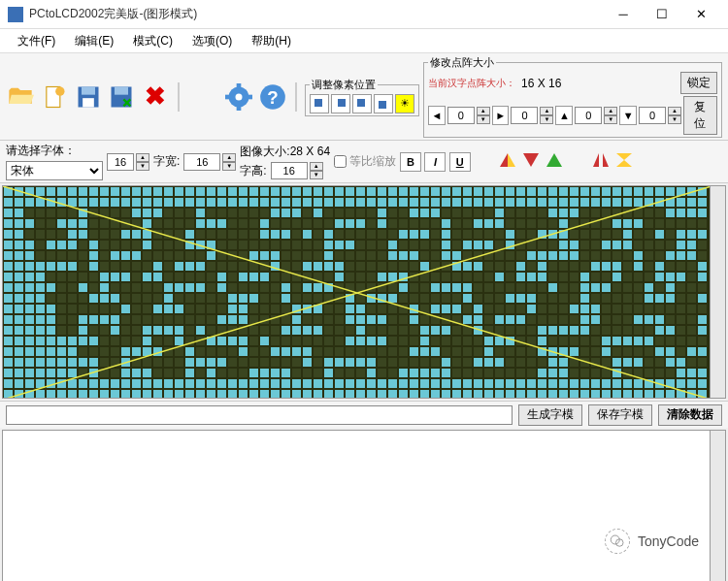 Image resolution: width=728 pixels, height=581 pixels. What do you see at coordinates (435, 162) in the screenshot?
I see `style-buttons: B I U` at bounding box center [435, 162].